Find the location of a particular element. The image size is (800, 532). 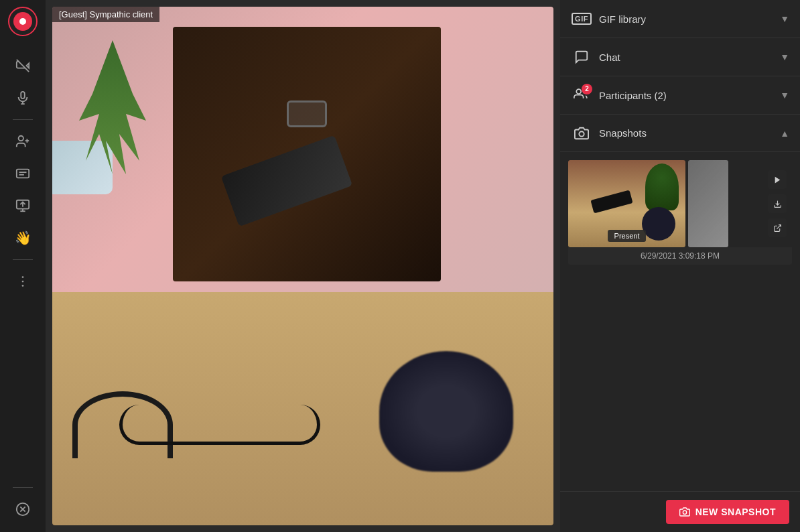

snapshot-thumbnail-main: [Guest] Normal Client Present is located at coordinates (627, 204).